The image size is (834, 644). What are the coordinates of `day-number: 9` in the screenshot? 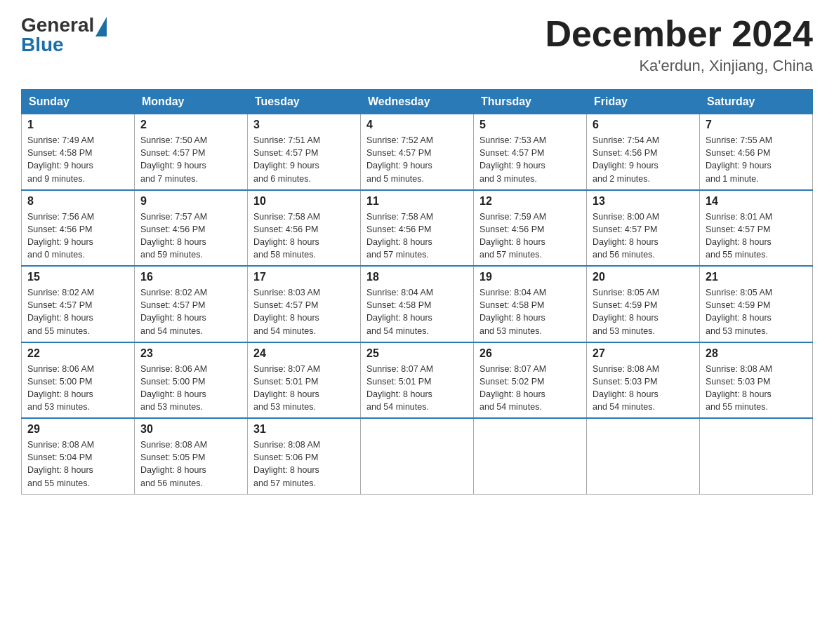 It's located at (191, 201).